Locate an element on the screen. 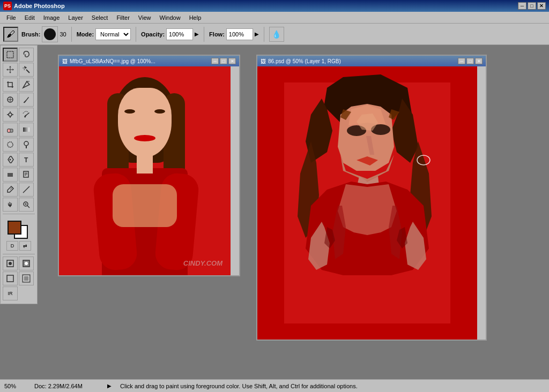 This screenshot has height=392, width=549. menu-edit: Edit is located at coordinates (30, 18).